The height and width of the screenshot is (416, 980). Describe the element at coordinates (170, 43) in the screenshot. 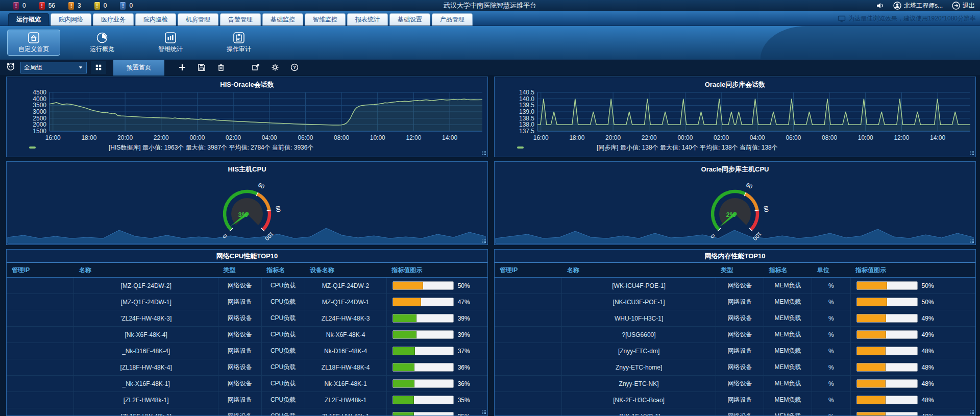

I see `subnav-item-2: 智维统计` at that location.